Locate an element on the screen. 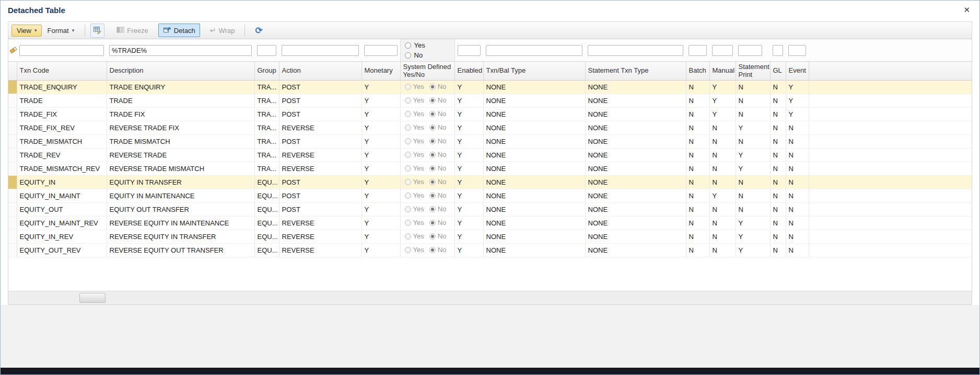 This screenshot has width=980, height=375. filter-enabled-input is located at coordinates (469, 50).